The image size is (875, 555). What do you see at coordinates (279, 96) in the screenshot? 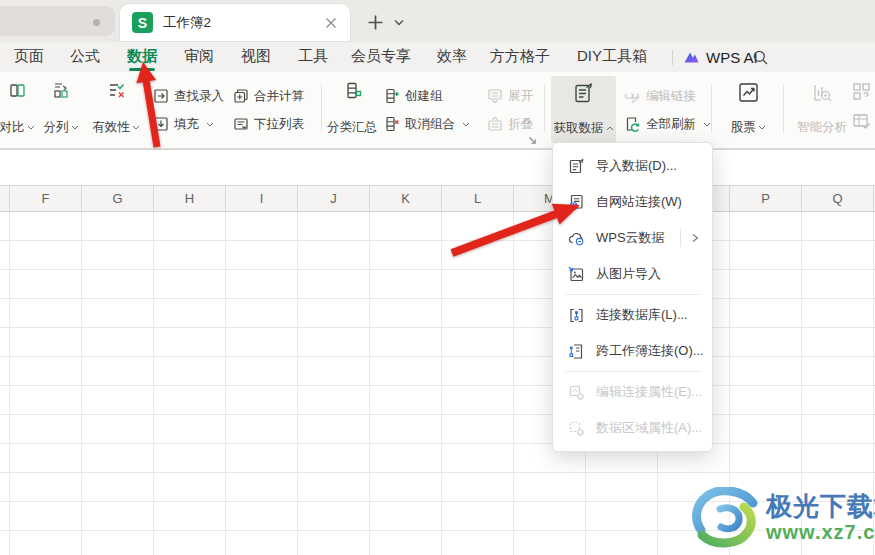
I see `consolidate-label: 合并计算` at bounding box center [279, 96].